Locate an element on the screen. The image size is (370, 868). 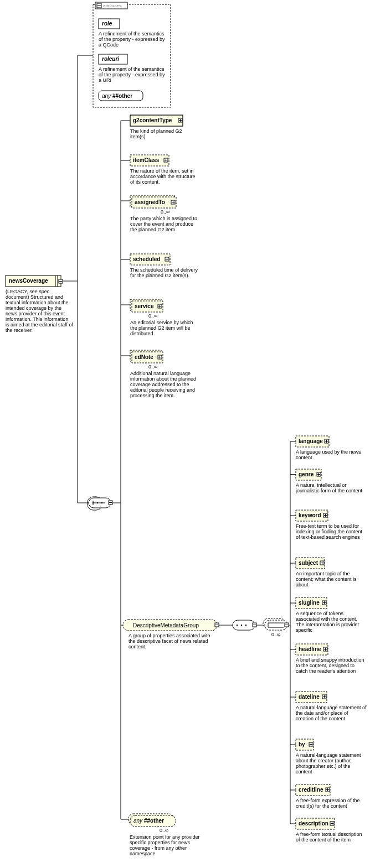
node-genre: genre A nature, intellectual or journali… is located at coordinates (328, 486).